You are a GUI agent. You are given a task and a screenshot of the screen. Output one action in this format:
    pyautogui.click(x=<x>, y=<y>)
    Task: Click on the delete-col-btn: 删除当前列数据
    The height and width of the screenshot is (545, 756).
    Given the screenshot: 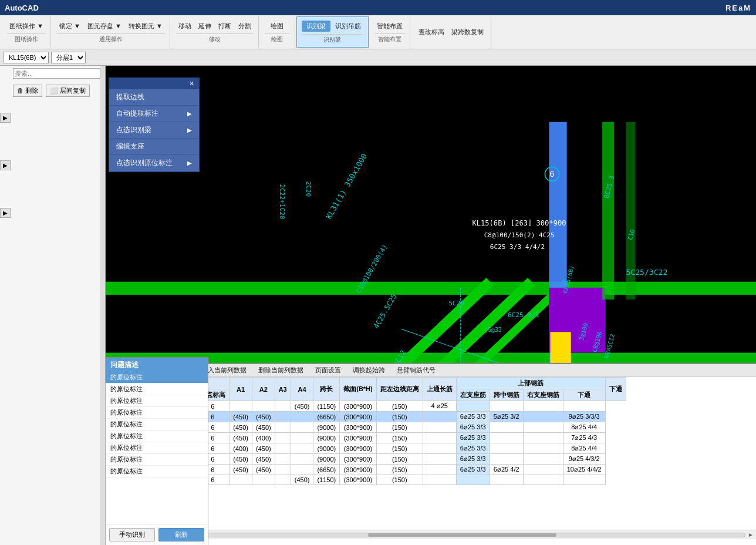 What is the action you would take?
    pyautogui.click(x=281, y=370)
    